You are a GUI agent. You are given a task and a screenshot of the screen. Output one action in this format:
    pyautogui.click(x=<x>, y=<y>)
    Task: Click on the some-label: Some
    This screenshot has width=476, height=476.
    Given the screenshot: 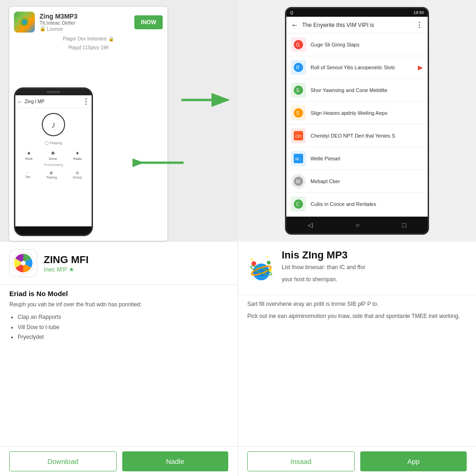 What is the action you would take?
    pyautogui.click(x=53, y=159)
    